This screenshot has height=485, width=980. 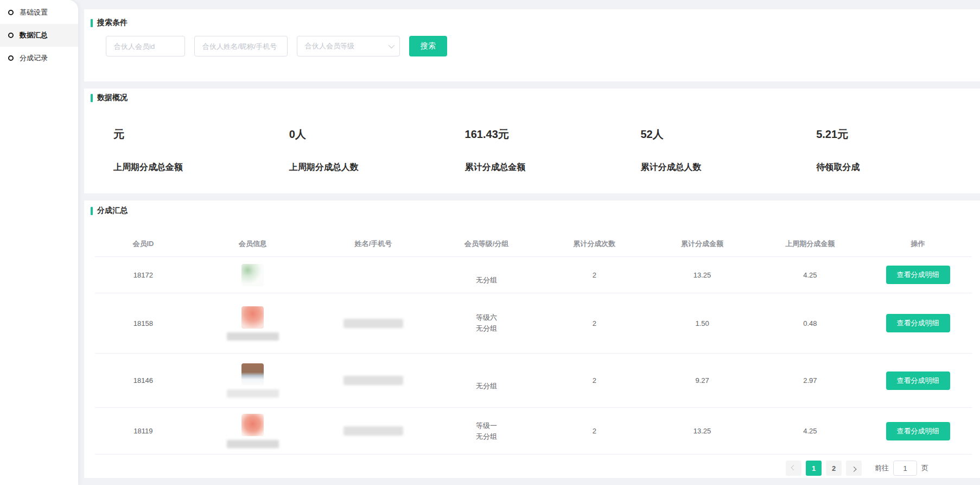 I want to click on stat-value: 161.43元, so click(x=542, y=135).